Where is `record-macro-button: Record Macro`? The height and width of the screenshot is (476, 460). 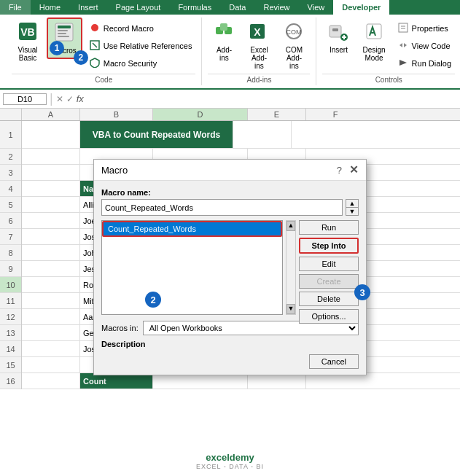
record-macro-button: Record Macro is located at coordinates (141, 28).